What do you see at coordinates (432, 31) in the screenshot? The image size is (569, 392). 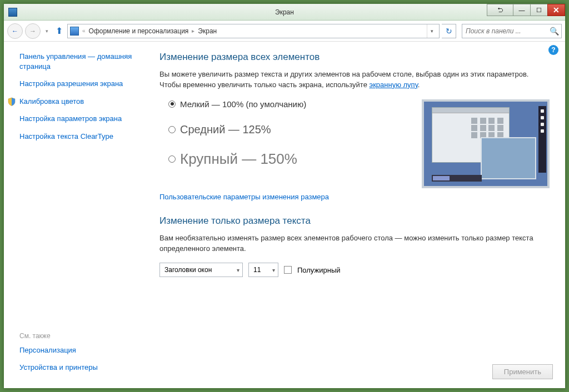 I see `address-dropdown: ▾` at bounding box center [432, 31].